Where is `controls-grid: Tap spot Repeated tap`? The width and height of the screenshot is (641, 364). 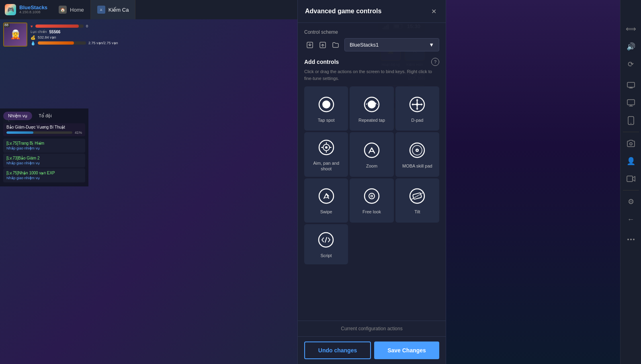 controls-grid: Tap spot Repeated tap is located at coordinates (372, 154).